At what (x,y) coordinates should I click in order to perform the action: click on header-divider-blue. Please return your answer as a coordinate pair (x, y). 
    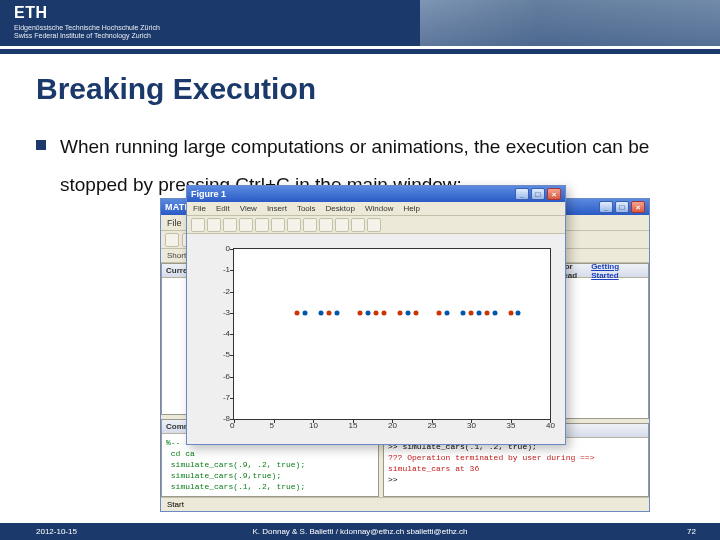
    Looking at the image, I should click on (360, 52).